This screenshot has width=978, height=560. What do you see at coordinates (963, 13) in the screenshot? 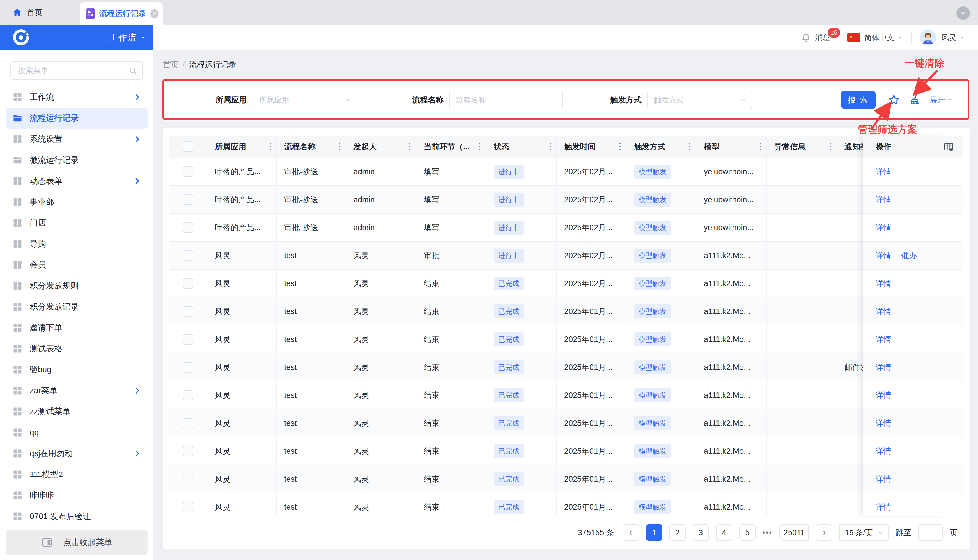
I see `tab-overflow-button` at bounding box center [963, 13].